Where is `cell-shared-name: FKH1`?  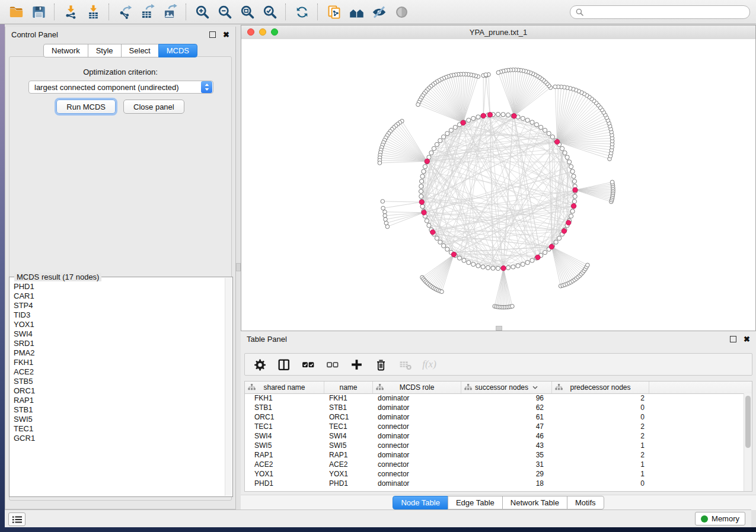
cell-shared-name: FKH1 is located at coordinates (285, 398).